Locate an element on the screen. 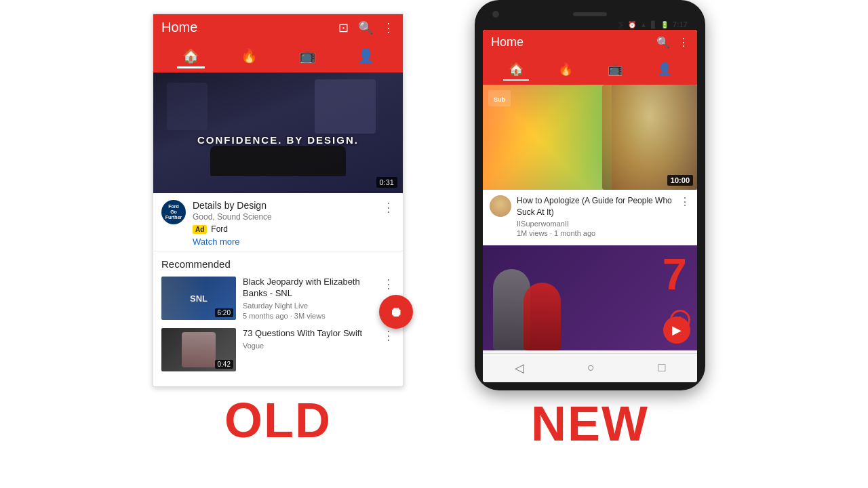 This screenshot has height=488, width=868. ad-info: FordGo Further Details by Design Good, S… is located at coordinates (278, 222).